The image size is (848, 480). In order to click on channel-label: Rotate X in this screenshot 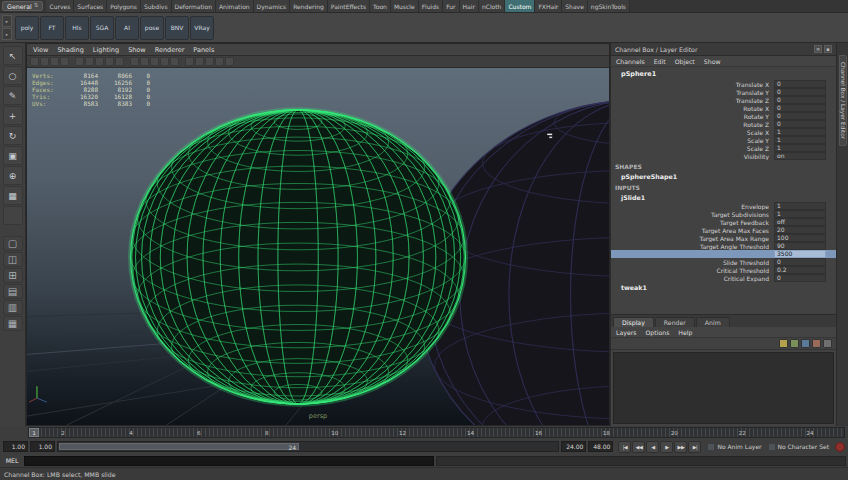, I will do `click(692, 108)`.